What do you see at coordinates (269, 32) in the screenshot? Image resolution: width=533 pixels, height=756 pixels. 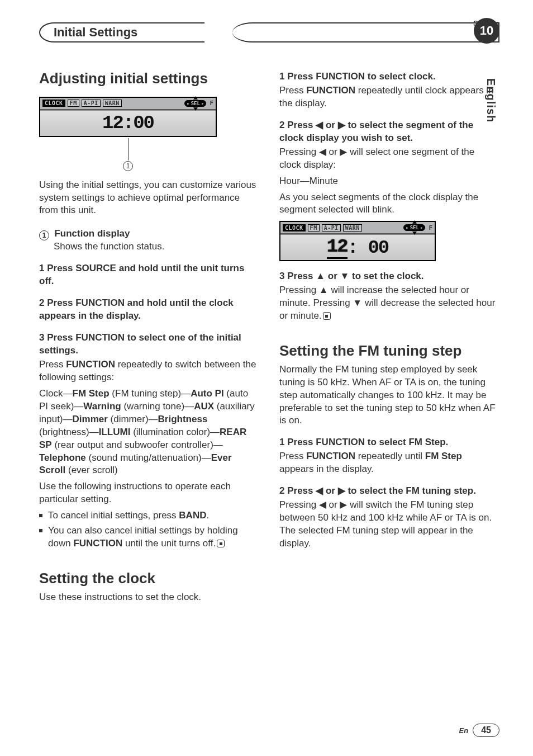 I see `header-tab-row: Initial Settings 10` at bounding box center [269, 32].